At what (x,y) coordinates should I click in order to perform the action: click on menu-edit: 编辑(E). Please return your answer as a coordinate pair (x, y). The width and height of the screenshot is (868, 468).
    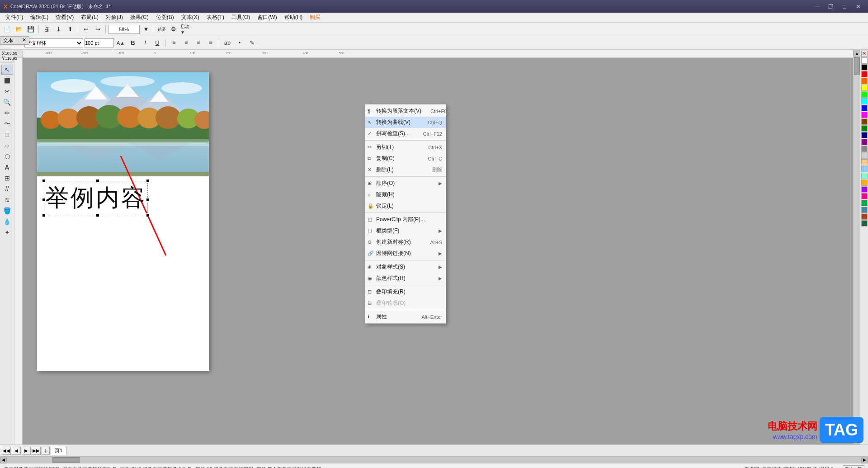
    Looking at the image, I should click on (39, 17).